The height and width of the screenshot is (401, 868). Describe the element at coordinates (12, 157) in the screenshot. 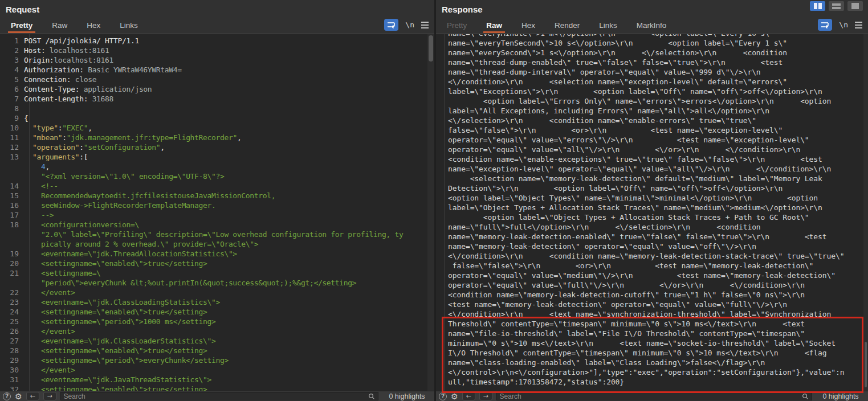

I see `line-number: 13` at that location.